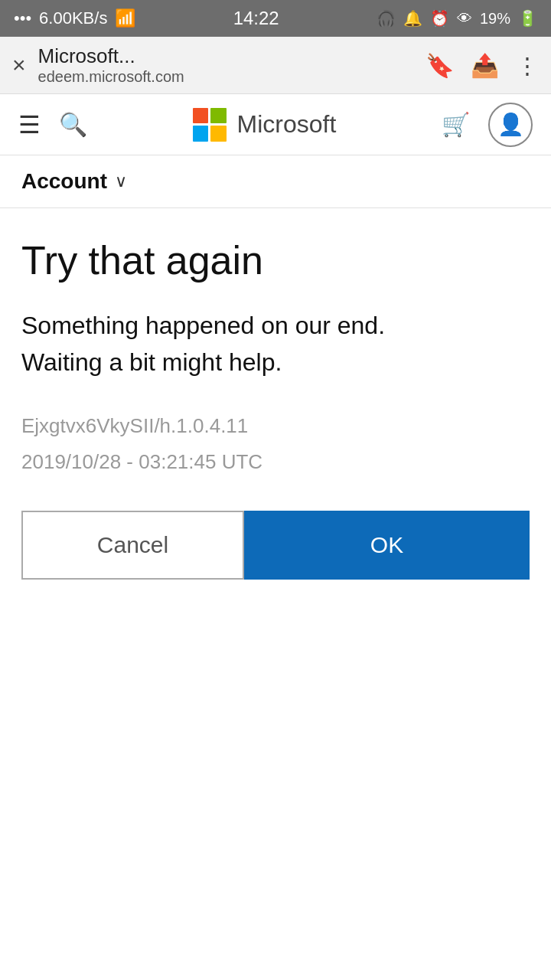  I want to click on status-bar: ••• 6.00KB/s 📶 14:22 🎧 🔔 ⏰ 👁 19% 🔋, so click(276, 18).